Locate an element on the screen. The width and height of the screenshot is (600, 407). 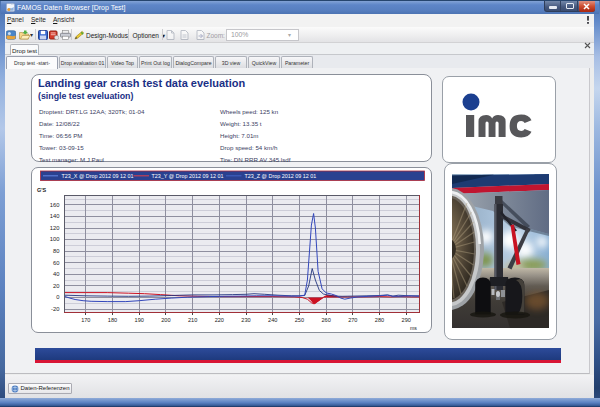
svg-text: 140 is located at coordinates (54, 216).